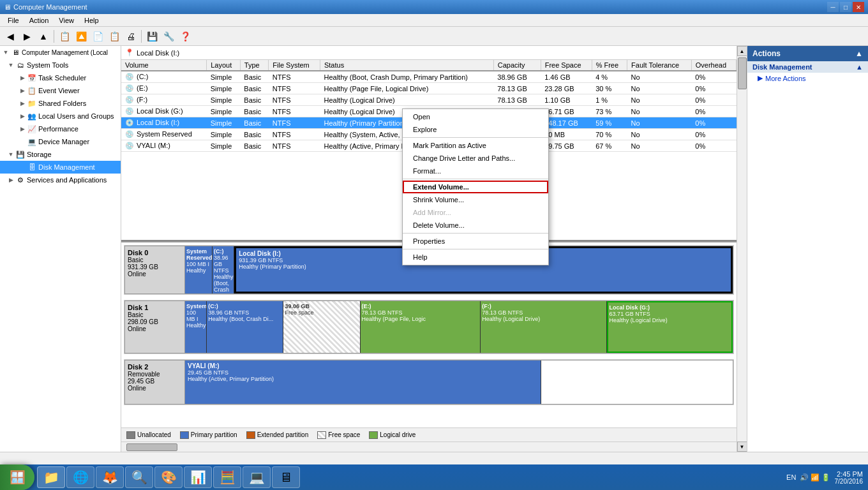  Describe the element at coordinates (22, 78) in the screenshot. I see `task-expand: ▶` at that location.